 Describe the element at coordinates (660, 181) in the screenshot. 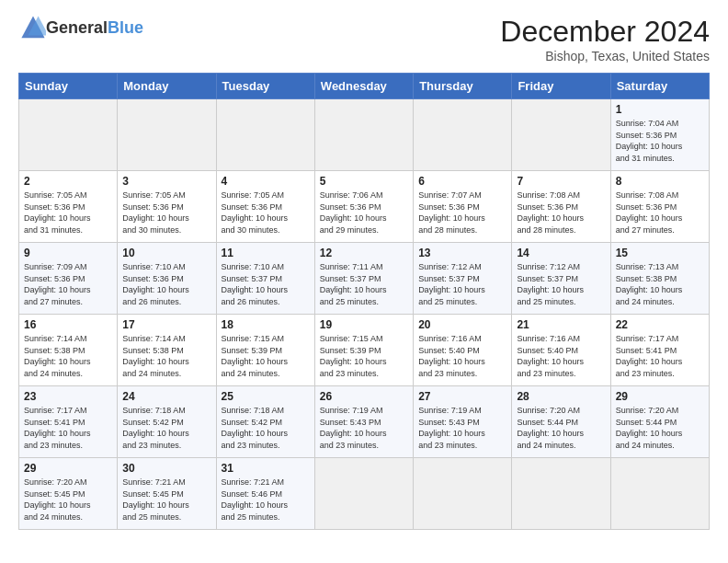

I see `day-number: 8` at that location.